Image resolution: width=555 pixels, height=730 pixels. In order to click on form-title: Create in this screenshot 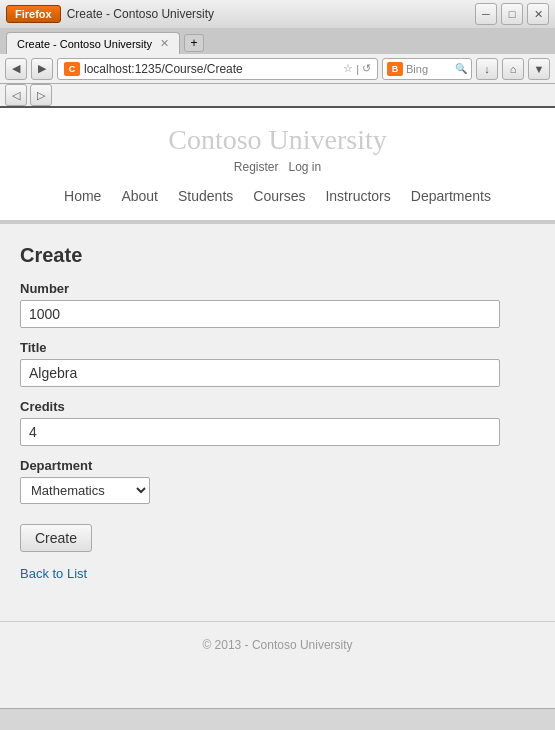, I will do `click(278, 256)`.